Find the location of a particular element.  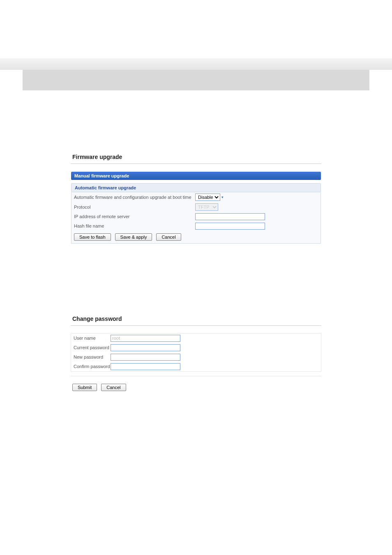

section-title-cp: Change password is located at coordinates (82, 284).